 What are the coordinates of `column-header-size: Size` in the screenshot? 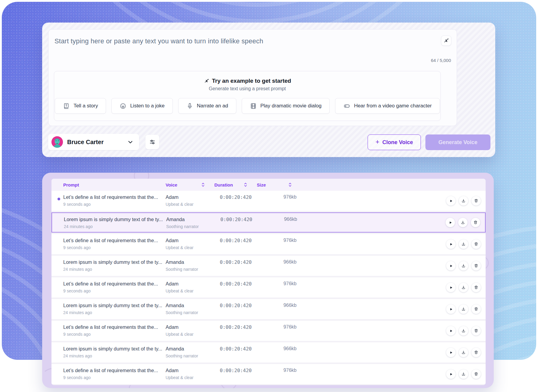 It's located at (279, 185).